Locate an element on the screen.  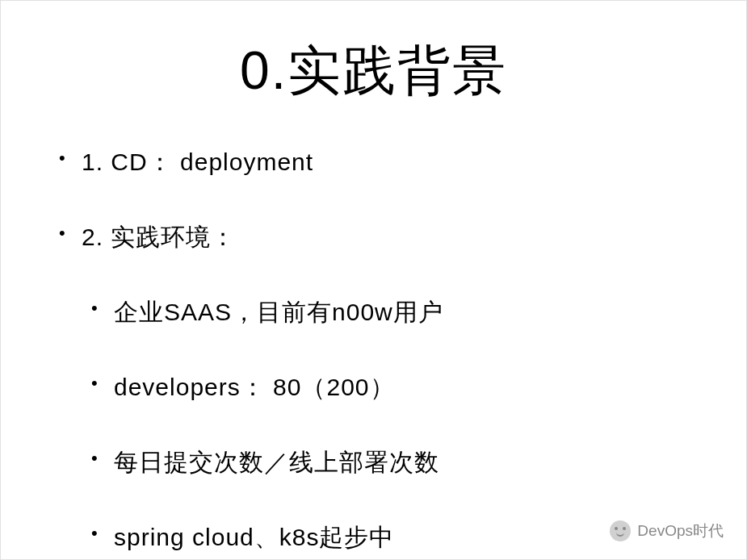
bullet-cd: 1. CD： deployment is located at coordinates (402, 163).